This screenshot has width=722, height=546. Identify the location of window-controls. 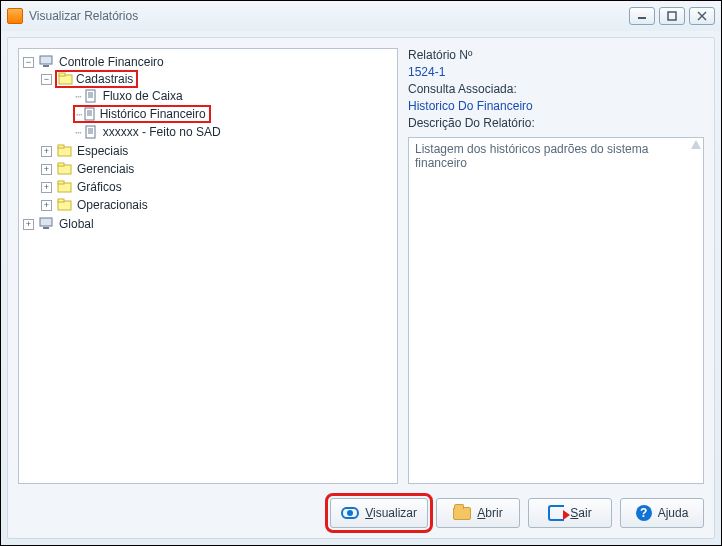
(672, 16).